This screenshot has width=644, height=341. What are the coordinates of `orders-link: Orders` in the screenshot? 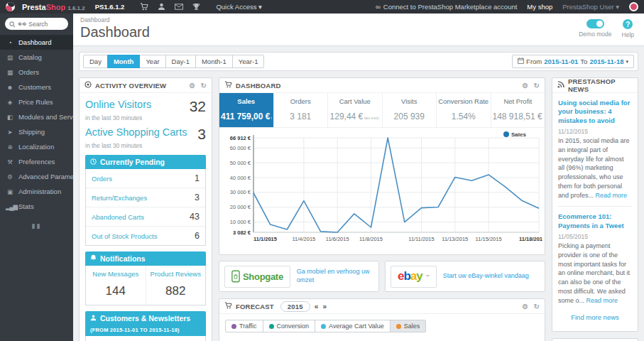 It's located at (102, 179).